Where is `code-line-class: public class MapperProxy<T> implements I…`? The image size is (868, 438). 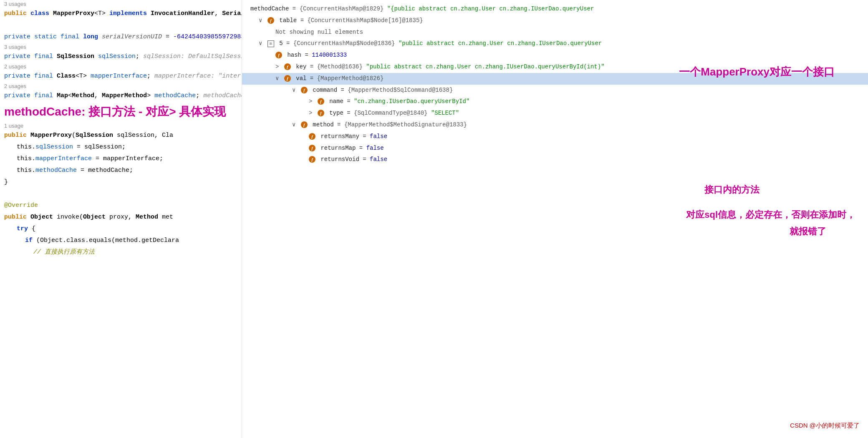
code-line-class: public class MapperProxy<T> implements I… is located at coordinates (121, 14).